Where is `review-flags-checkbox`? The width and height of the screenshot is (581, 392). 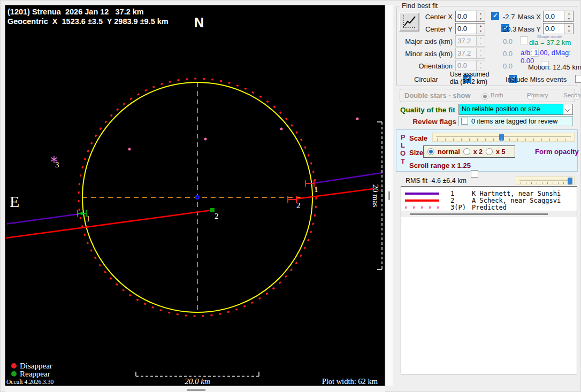
review-flags-checkbox is located at coordinates (464, 121).